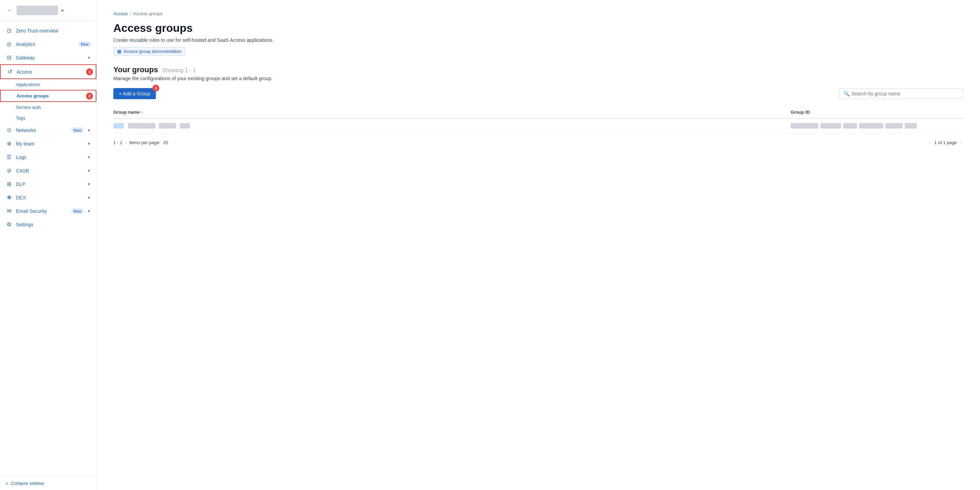 The width and height of the screenshot is (980, 490). I want to click on search-icon: 🔍, so click(846, 94).